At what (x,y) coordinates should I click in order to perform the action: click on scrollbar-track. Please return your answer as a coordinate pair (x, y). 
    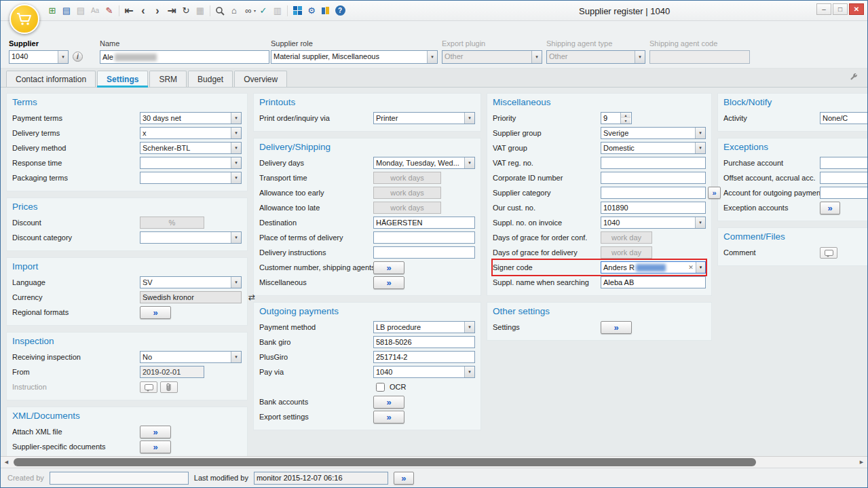
    Looking at the image, I should click on (434, 462).